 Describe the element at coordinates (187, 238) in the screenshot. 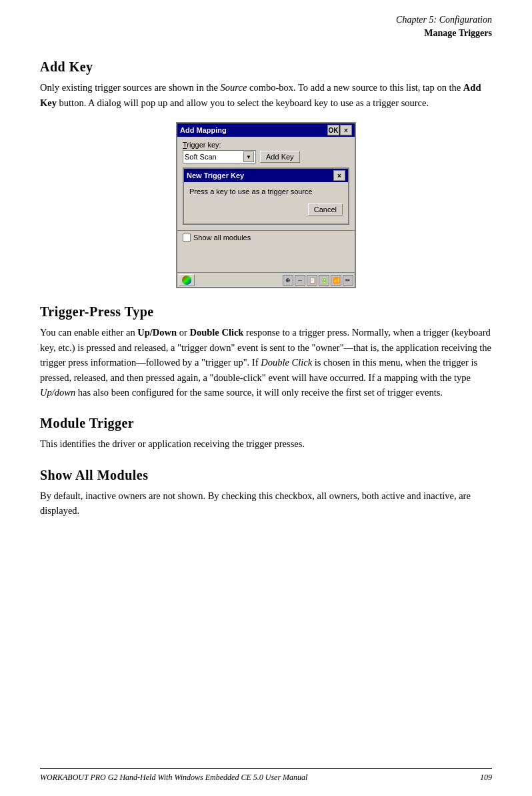

I see `show-all-modules-checkbox` at that location.